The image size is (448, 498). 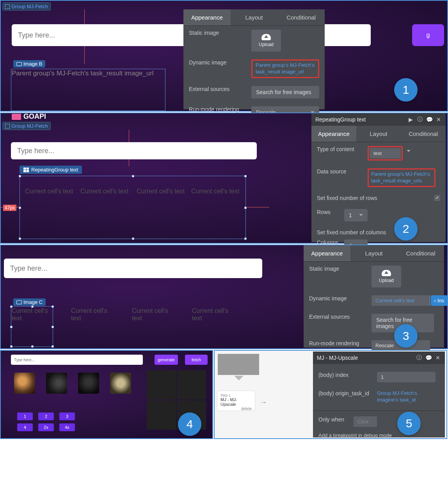 I want to click on goapi-text: GOAPI, so click(x=35, y=116).